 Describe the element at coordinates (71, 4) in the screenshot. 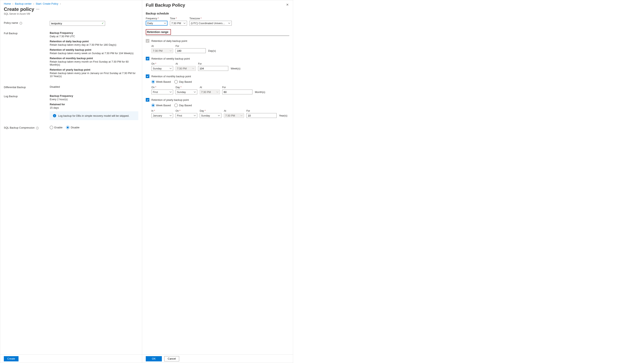

I see `breadcrumb: Home› Backup center› Start: Create Polic…` at that location.